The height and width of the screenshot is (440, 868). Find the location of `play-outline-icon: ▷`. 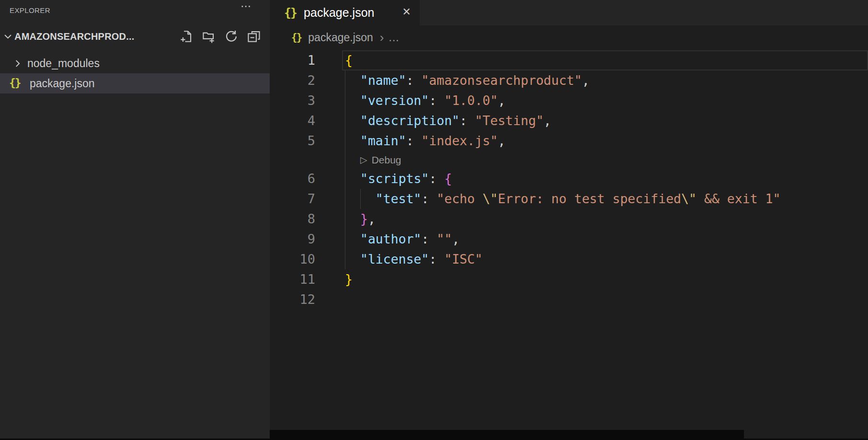

play-outline-icon: ▷ is located at coordinates (364, 160).